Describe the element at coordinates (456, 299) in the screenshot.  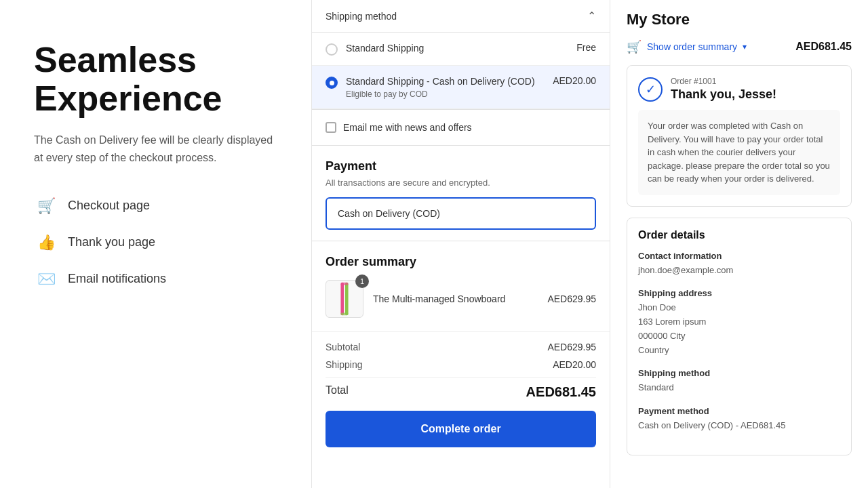
I see `product-name: The Multi-managed Snowboard` at that location.